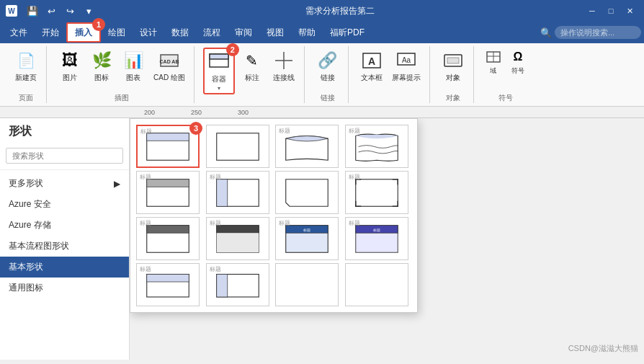 Image resolution: width=644 pixels, height=364 pixels. What do you see at coordinates (65, 156) in the screenshot?
I see `sidebar-search-input` at bounding box center [65, 156].